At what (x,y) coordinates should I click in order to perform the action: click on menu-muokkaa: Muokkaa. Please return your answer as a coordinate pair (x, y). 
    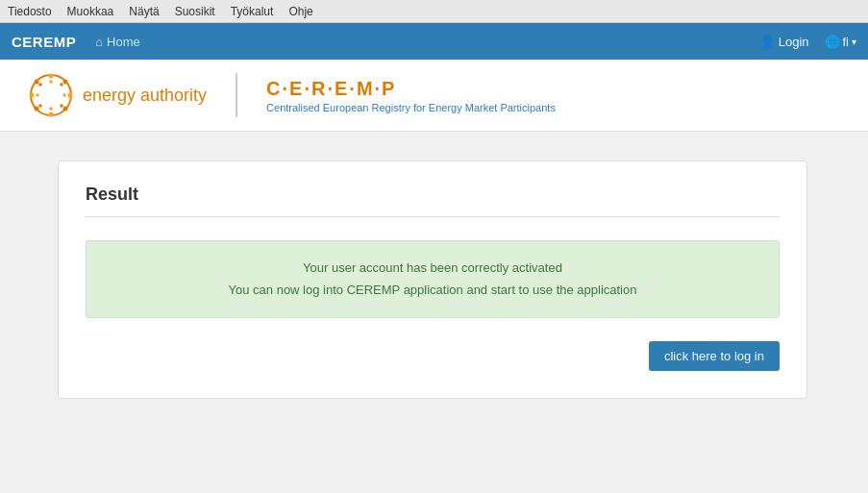
    Looking at the image, I should click on (90, 12).